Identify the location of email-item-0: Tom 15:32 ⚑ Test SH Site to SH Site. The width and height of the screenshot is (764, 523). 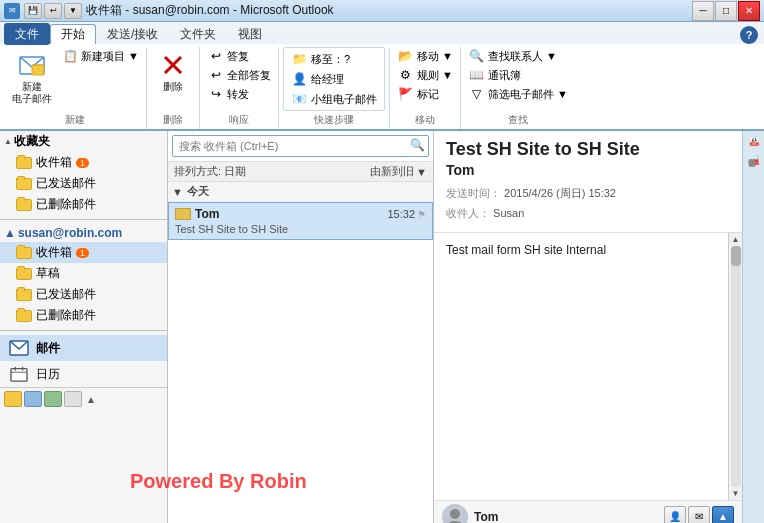
(300, 221).